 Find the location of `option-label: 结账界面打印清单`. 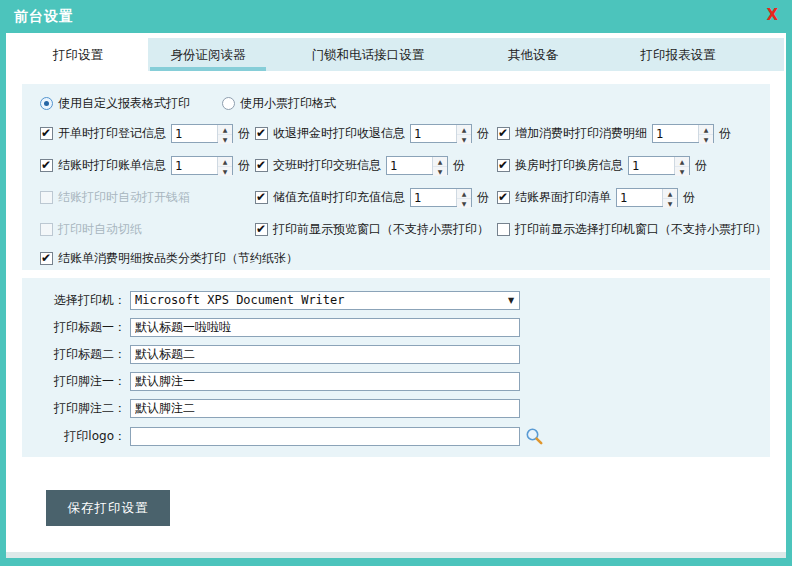

option-label: 结账界面打印清单 is located at coordinates (563, 198).